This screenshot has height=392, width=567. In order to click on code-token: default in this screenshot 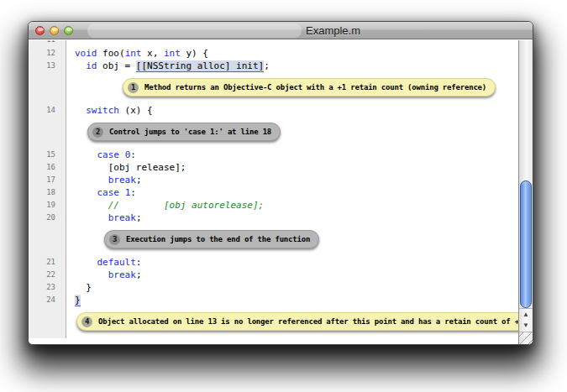, I will do `click(117, 262)`.